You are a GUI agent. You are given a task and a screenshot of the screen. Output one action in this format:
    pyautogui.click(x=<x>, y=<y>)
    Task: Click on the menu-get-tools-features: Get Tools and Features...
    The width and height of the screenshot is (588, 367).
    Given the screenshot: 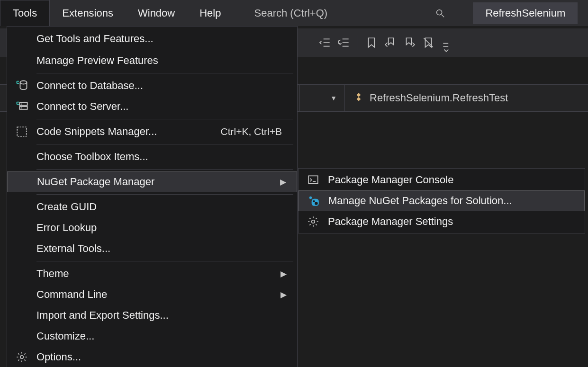 What is the action you would take?
    pyautogui.click(x=152, y=39)
    